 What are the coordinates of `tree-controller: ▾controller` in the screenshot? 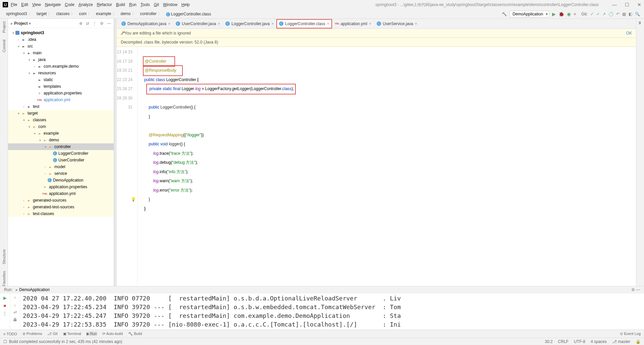 It's located at (61, 147).